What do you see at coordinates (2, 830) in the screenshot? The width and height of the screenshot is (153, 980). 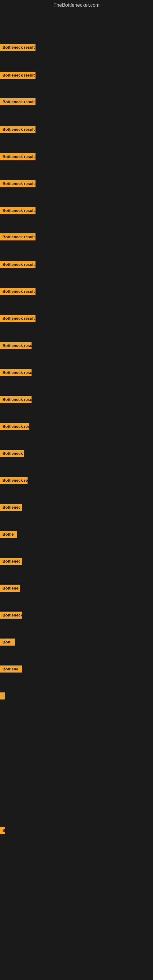 I see `bottleneck-result-item: B` at bounding box center [2, 830].